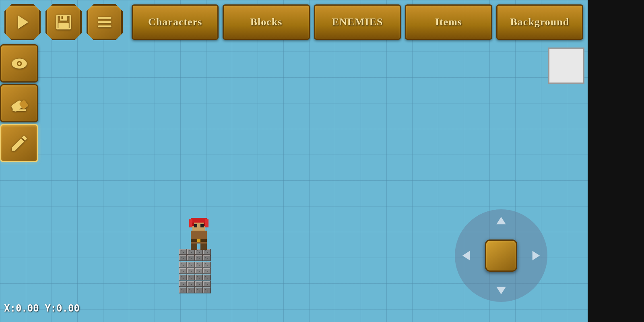 The width and height of the screenshot is (644, 322). What do you see at coordinates (536, 256) in the screenshot?
I see `right-arrow-icon` at bounding box center [536, 256].